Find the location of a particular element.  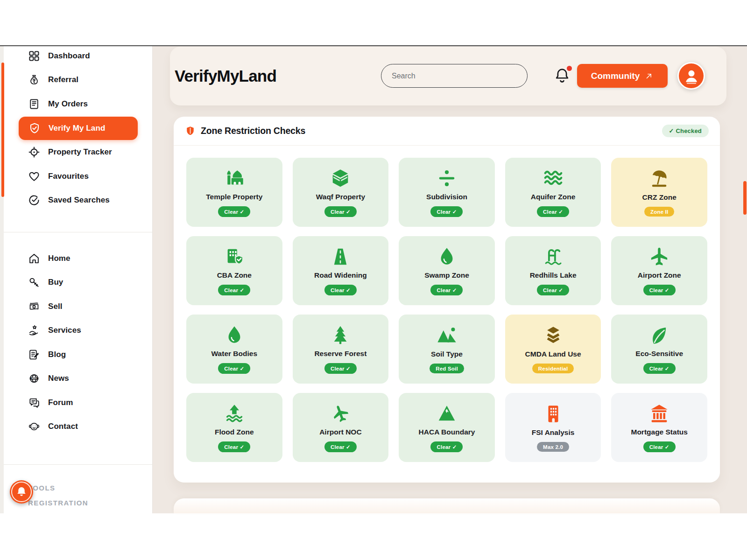

zone-card-label: Swamp Zone is located at coordinates (447, 275).